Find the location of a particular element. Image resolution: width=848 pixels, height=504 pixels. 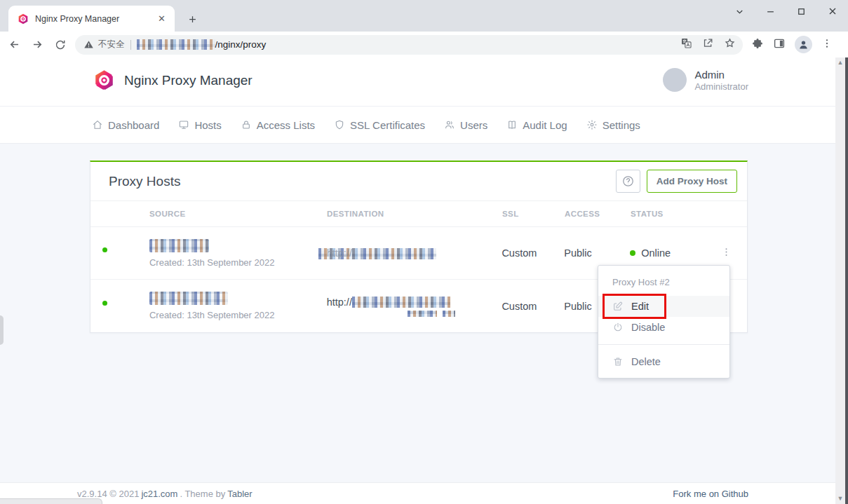

browser-status-bubble is located at coordinates (51, 501).